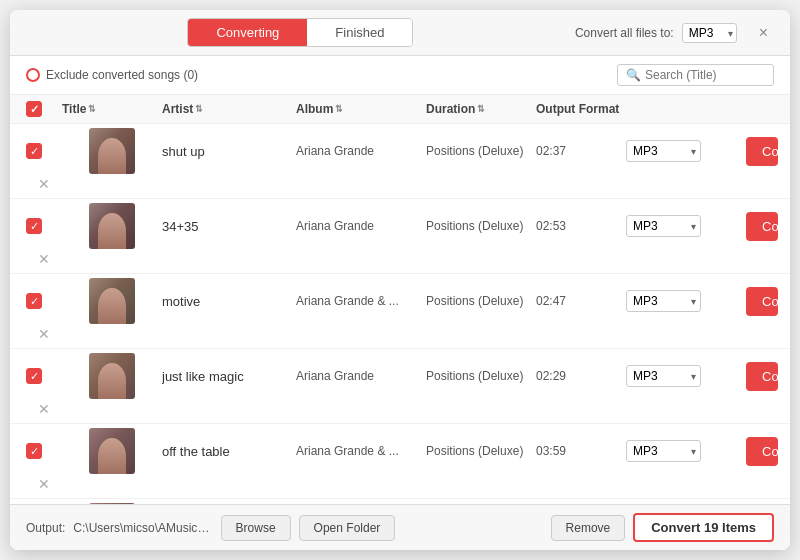  What do you see at coordinates (229, 109) in the screenshot?
I see `col-header-artist: Artist ⇅` at bounding box center [229, 109].